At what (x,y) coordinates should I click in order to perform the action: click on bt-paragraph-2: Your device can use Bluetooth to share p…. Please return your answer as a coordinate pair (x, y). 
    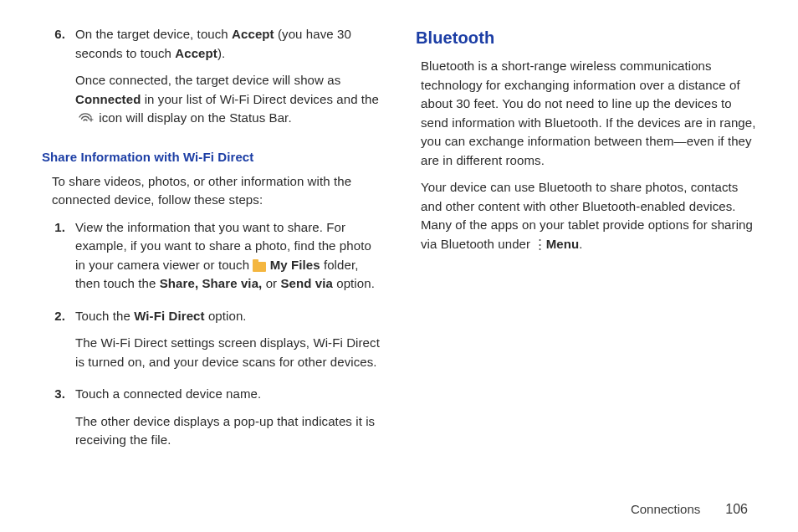
    Looking at the image, I should click on (589, 216).